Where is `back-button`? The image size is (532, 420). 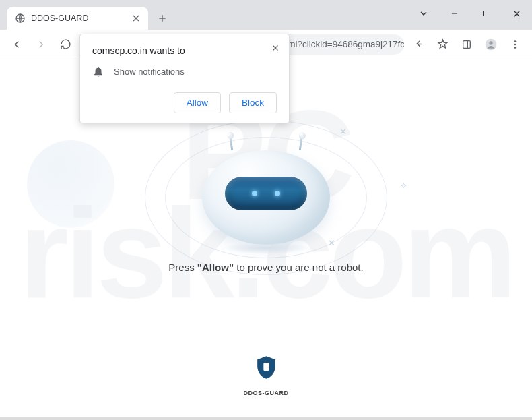
back-button is located at coordinates (17, 44).